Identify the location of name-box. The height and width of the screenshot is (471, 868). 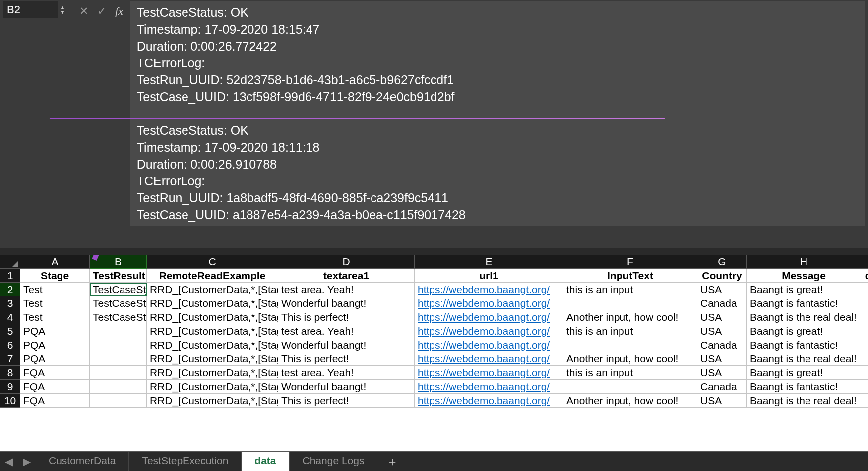
(30, 10).